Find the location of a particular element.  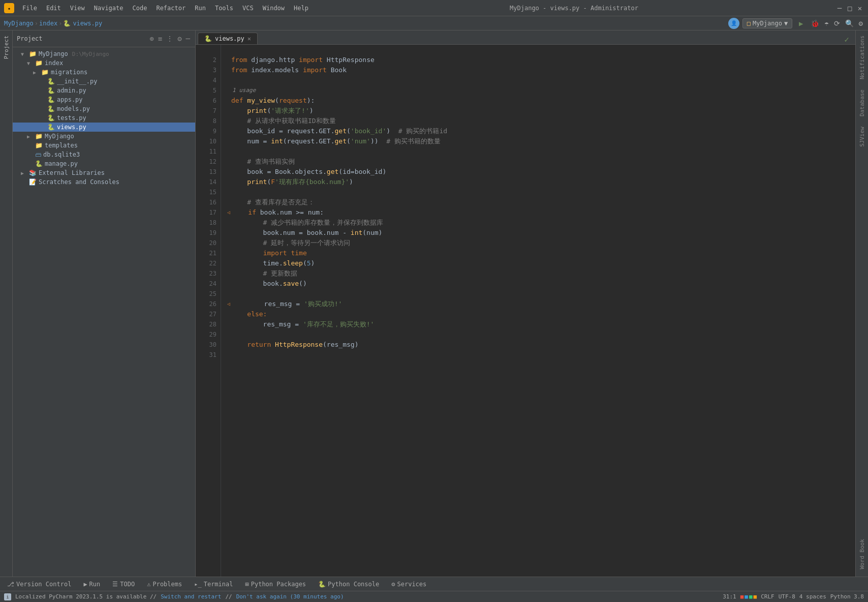

python-version: Python 3.8 is located at coordinates (847, 597).